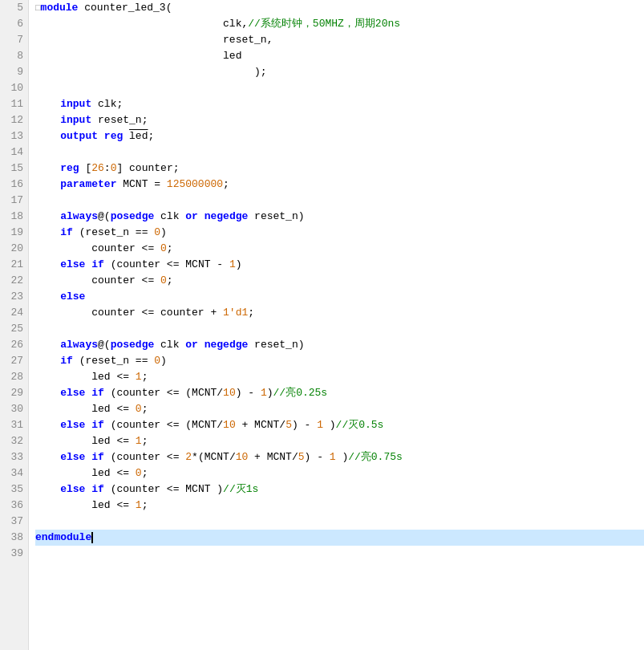  Describe the element at coordinates (340, 281) in the screenshot. I see `code-line-22: counter <= 0;` at that location.